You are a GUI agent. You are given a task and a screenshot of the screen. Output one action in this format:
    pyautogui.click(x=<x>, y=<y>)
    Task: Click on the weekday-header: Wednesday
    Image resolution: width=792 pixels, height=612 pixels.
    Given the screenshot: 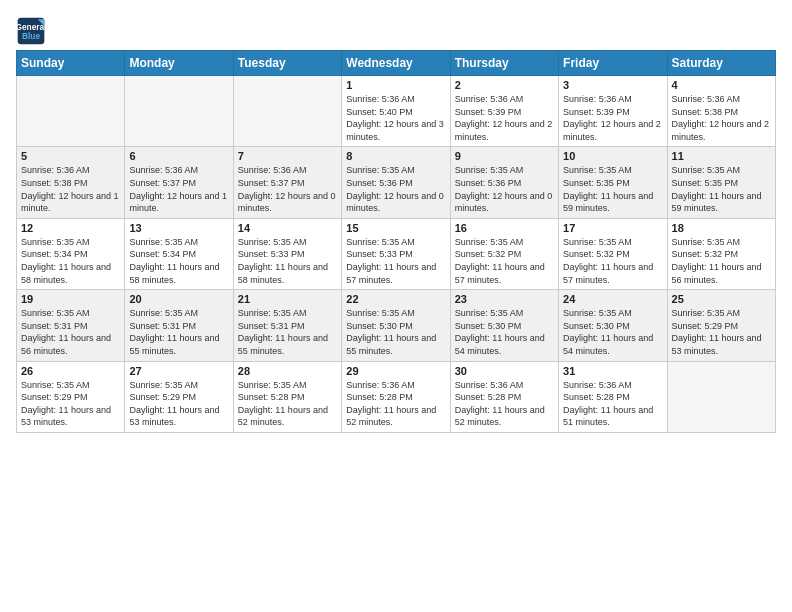 What is the action you would take?
    pyautogui.click(x=396, y=64)
    